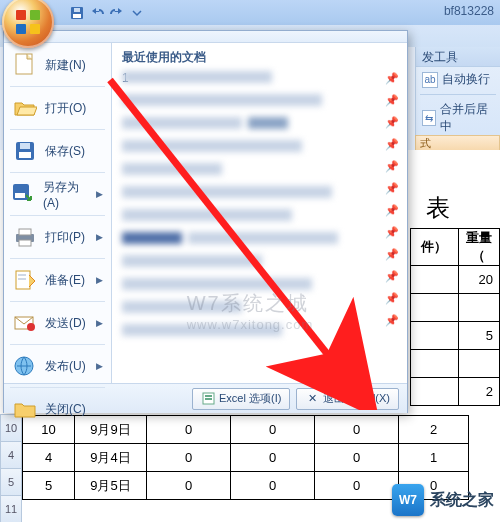 This screenshot has width=500, height=522. Describe the element at coordinates (260, 59) in the screenshot. I see `recent-docs-header: 最近使用的文档` at that location.